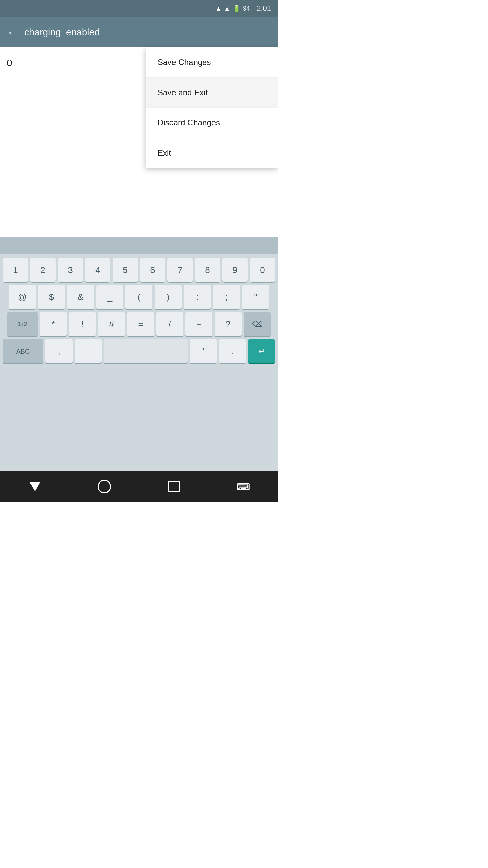 The width and height of the screenshot is (488, 868). I want to click on nav-keyboard-button: ⌨, so click(243, 487).